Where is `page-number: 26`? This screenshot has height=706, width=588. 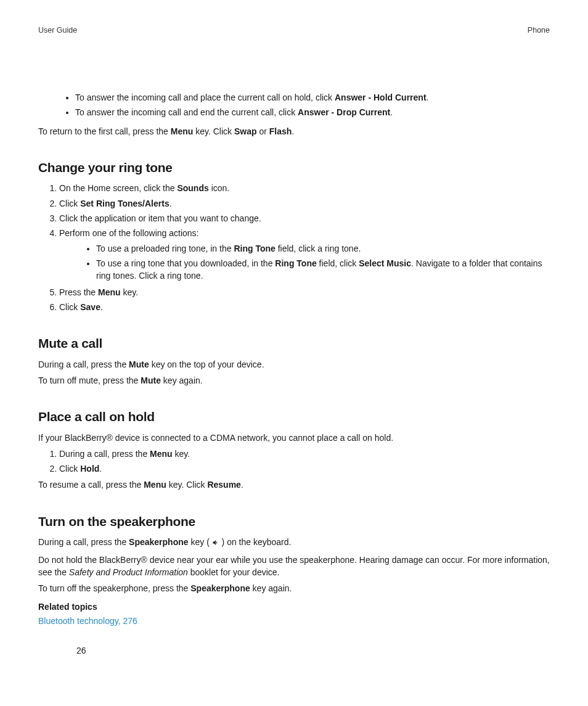 page-number: 26 is located at coordinates (81, 651).